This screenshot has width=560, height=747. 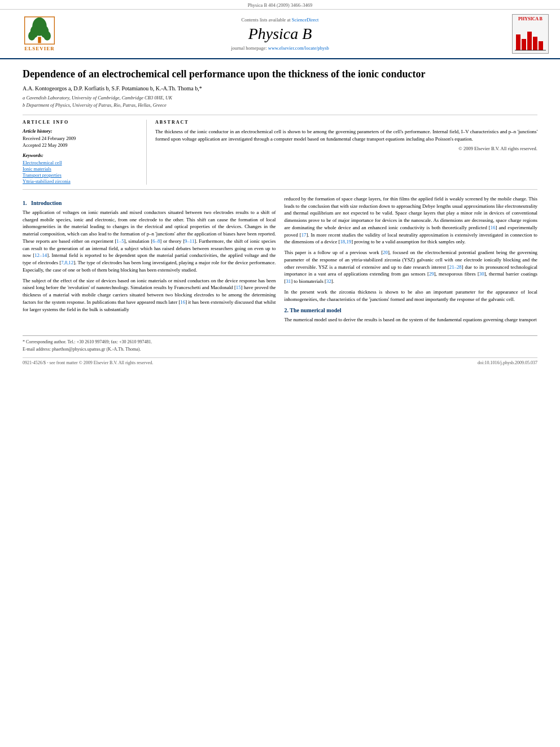 What do you see at coordinates (431, 274) in the screenshot?
I see `cite-29: 29` at bounding box center [431, 274].